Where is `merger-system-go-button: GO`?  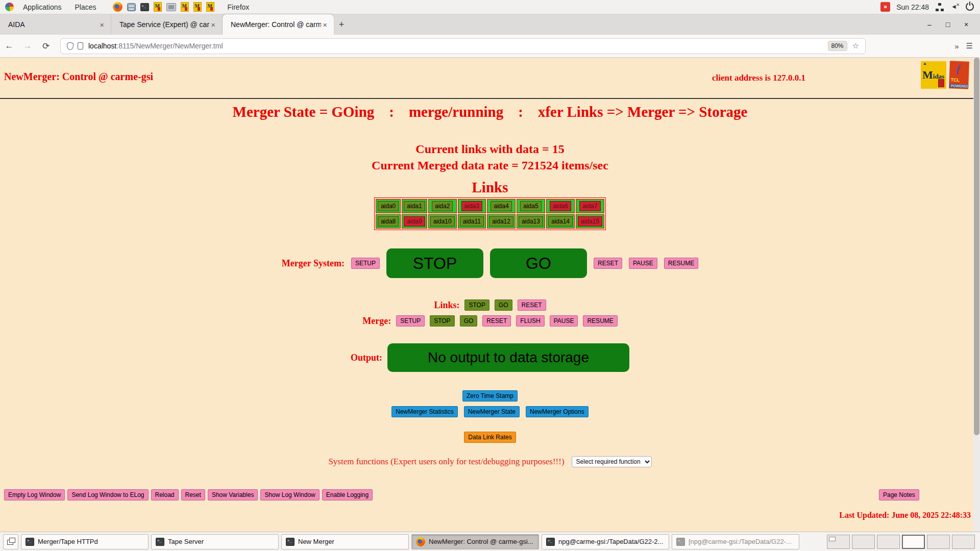 merger-system-go-button: GO is located at coordinates (538, 263).